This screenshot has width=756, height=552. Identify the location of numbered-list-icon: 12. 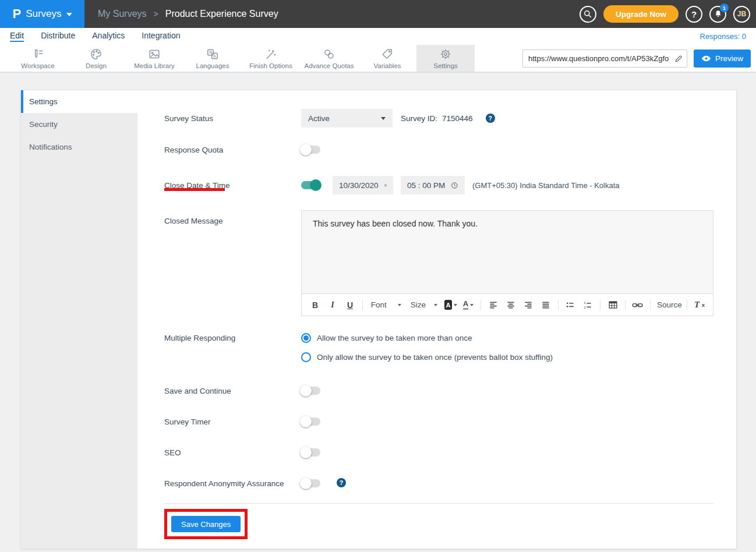
(588, 305).